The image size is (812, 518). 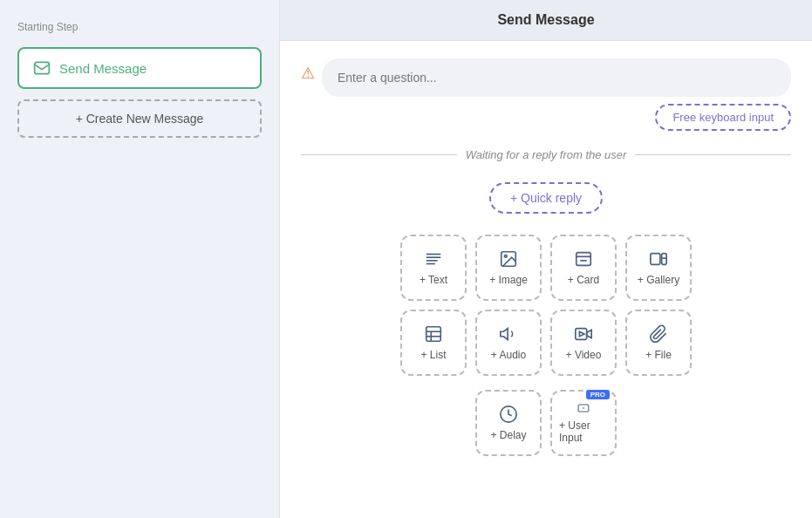 What do you see at coordinates (658, 355) in the screenshot?
I see `action-tile-file-label: + File` at bounding box center [658, 355].